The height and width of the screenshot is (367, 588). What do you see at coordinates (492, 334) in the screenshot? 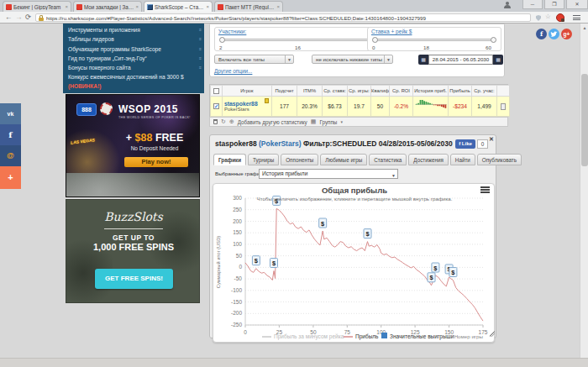
I see `panel-resize-handle` at bounding box center [492, 334].